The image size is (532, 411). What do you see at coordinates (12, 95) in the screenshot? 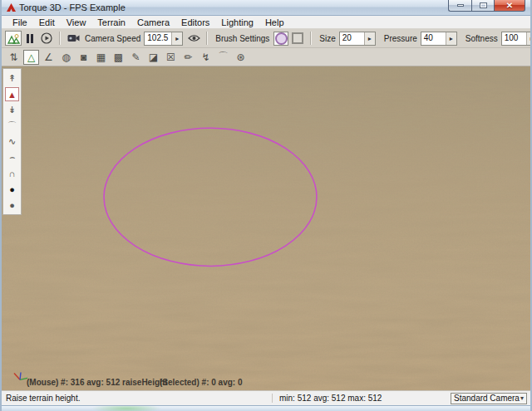
I see `raise-height: ▲` at bounding box center [12, 95].